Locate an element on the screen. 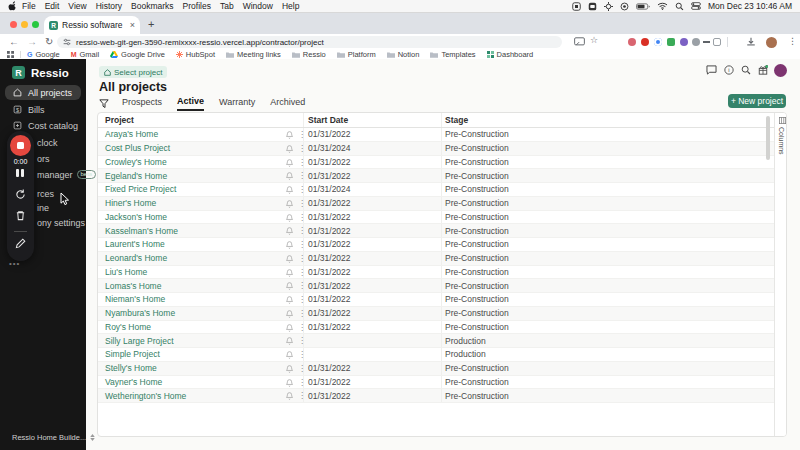  project-link: Kasselman's Home is located at coordinates (142, 231).